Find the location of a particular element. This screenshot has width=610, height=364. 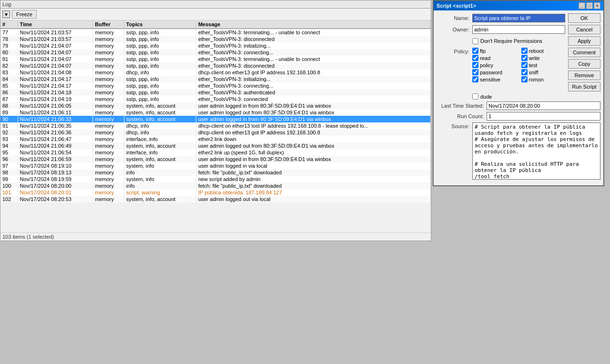

policy-policy: policy is located at coordinates (493, 65).